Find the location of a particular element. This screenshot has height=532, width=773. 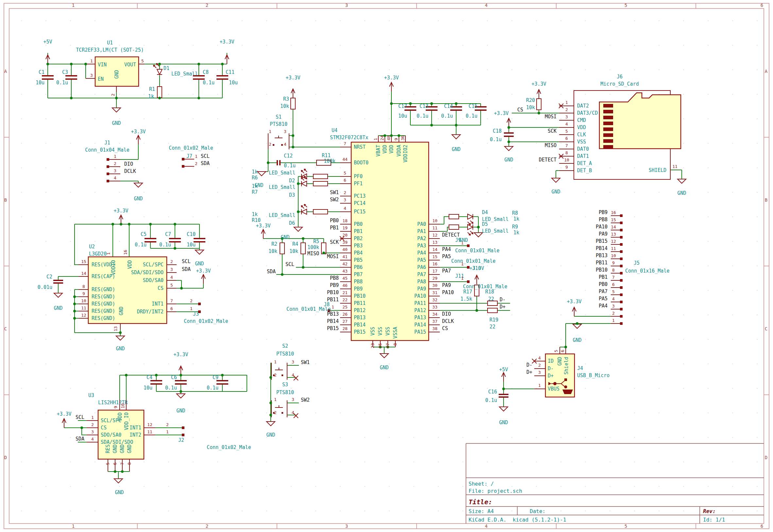

net-label: SDA is located at coordinates (80, 439).